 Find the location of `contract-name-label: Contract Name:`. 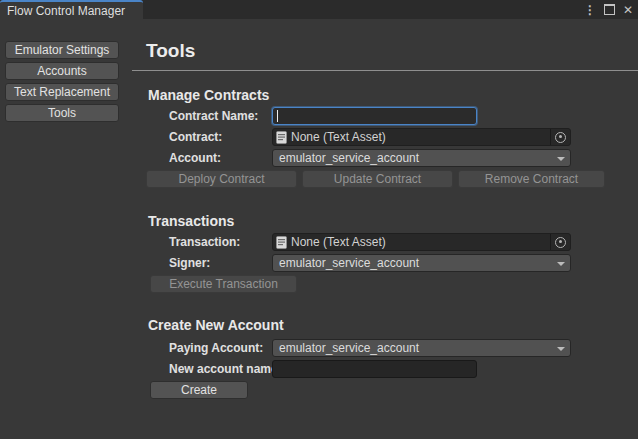

contract-name-label: Contract Name: is located at coordinates (220, 116).